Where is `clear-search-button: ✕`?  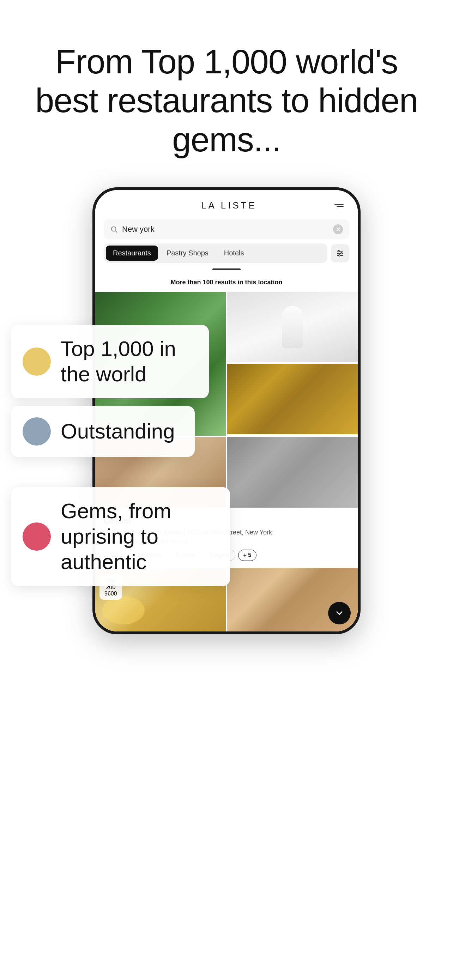 clear-search-button: ✕ is located at coordinates (338, 229).